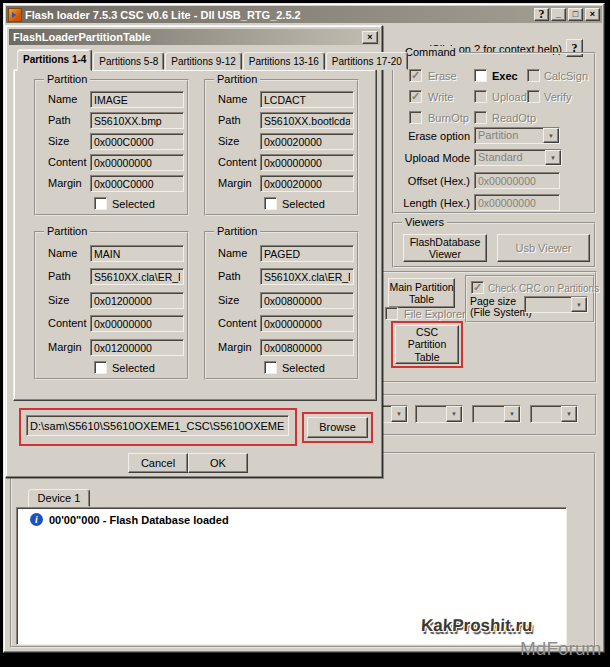 The height and width of the screenshot is (667, 610). Describe the element at coordinates (392, 314) in the screenshot. I see `file-explorer-checkbox` at that location.